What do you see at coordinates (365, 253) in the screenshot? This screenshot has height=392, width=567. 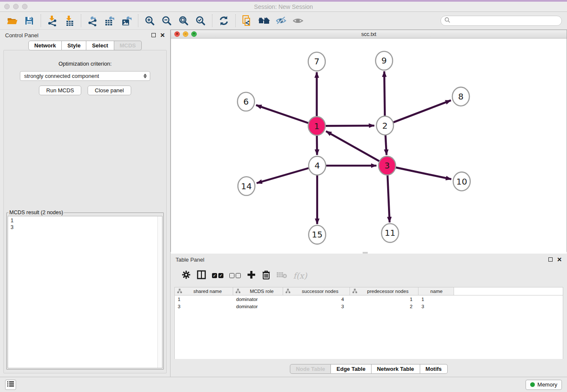 I see `canvas-resize-grip` at bounding box center [365, 253].